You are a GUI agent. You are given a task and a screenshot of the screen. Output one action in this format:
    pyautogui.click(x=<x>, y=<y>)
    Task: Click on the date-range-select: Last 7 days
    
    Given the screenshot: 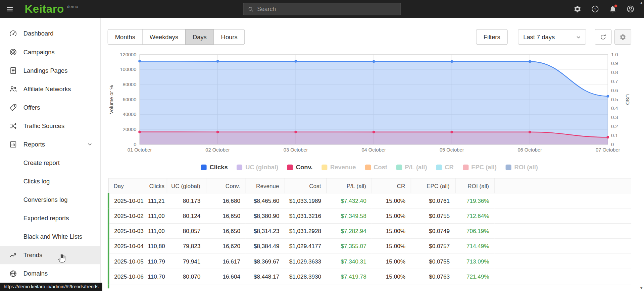 What is the action you would take?
    pyautogui.click(x=552, y=37)
    